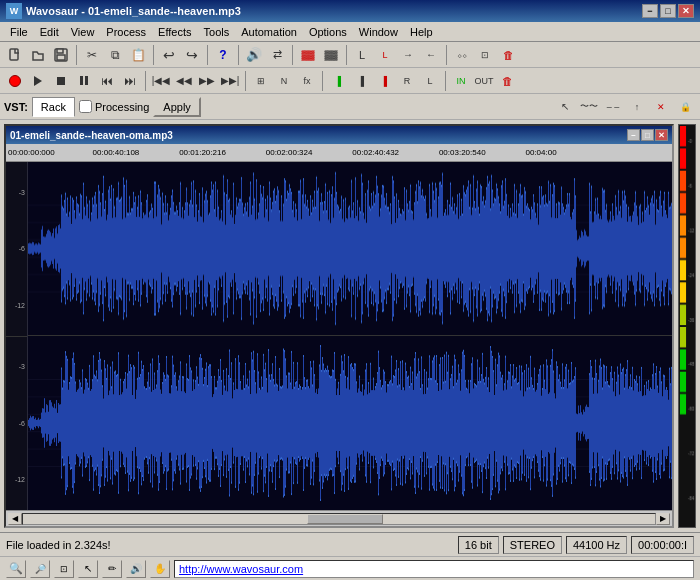 The image size is (700, 580). I want to click on play-button, so click(38, 81).